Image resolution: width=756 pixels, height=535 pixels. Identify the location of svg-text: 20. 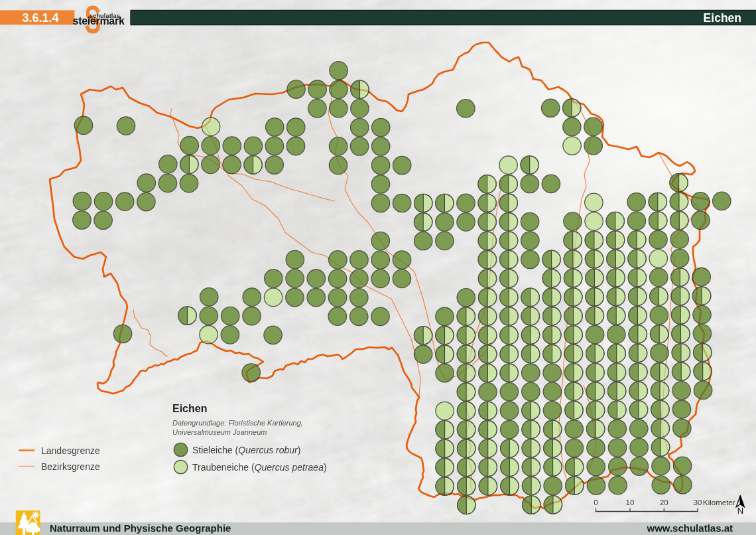
(664, 502).